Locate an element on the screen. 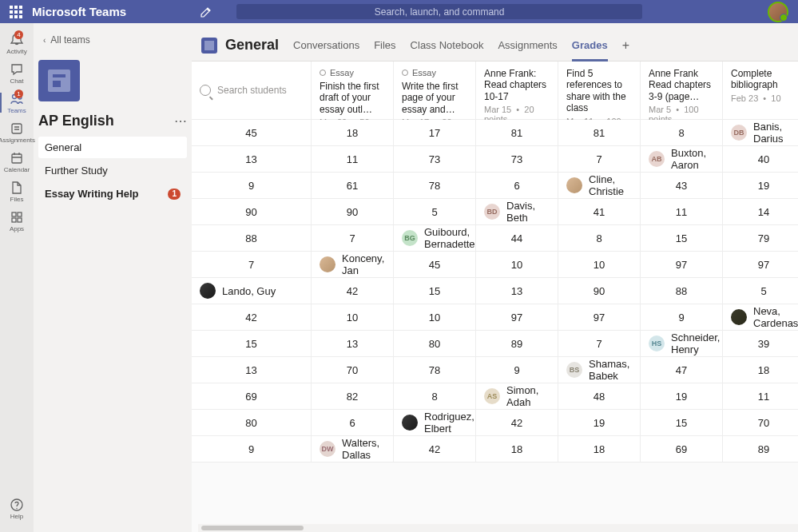 The height and width of the screenshot is (532, 798). rail-activity: 4 Activity is located at coordinates (17, 43).